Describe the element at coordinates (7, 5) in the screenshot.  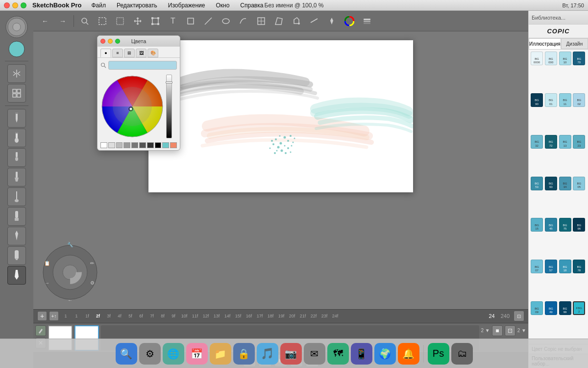
I see `close-button` at that location.